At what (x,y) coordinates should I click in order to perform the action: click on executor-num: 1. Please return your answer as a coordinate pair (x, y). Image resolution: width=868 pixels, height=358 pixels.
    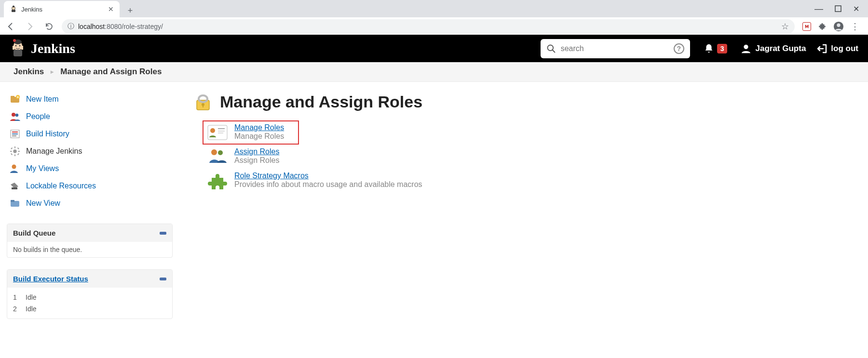
    Looking at the image, I should click on (17, 297).